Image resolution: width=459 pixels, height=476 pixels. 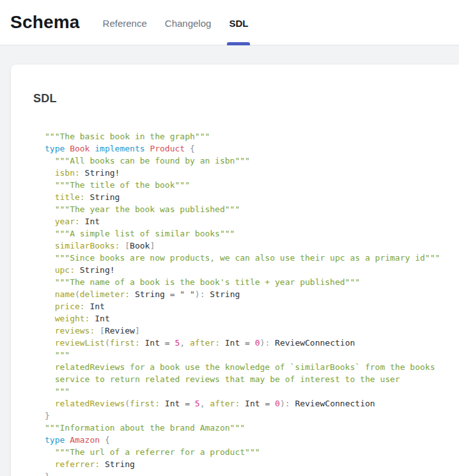 I want to click on code-line: """The year the book was published""", so click(x=245, y=210).